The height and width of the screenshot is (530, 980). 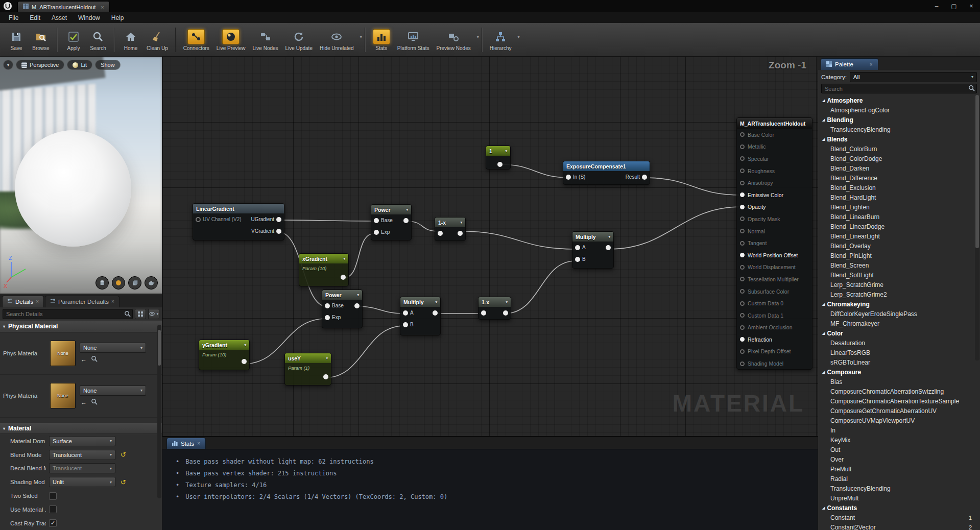 What do you see at coordinates (899, 139) in the screenshot?
I see `palette-entry: ◢ Blends` at bounding box center [899, 139].